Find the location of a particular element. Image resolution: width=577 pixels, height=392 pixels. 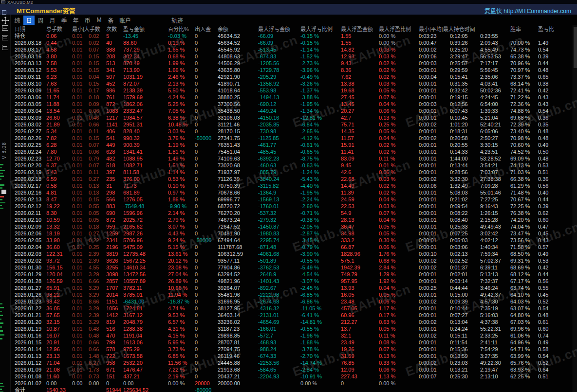

cell: 9:16:43 is located at coordinates (495, 206).